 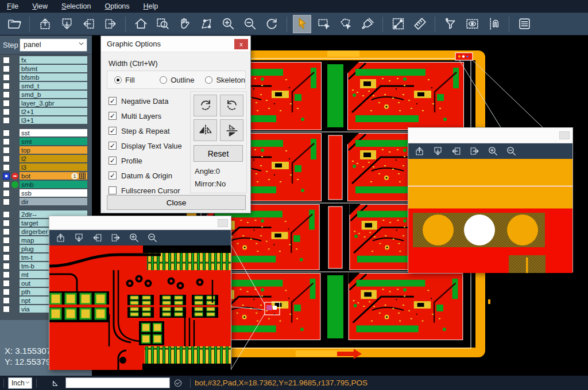 What do you see at coordinates (14, 24) in the screenshot?
I see `tool-open-folder` at bounding box center [14, 24].